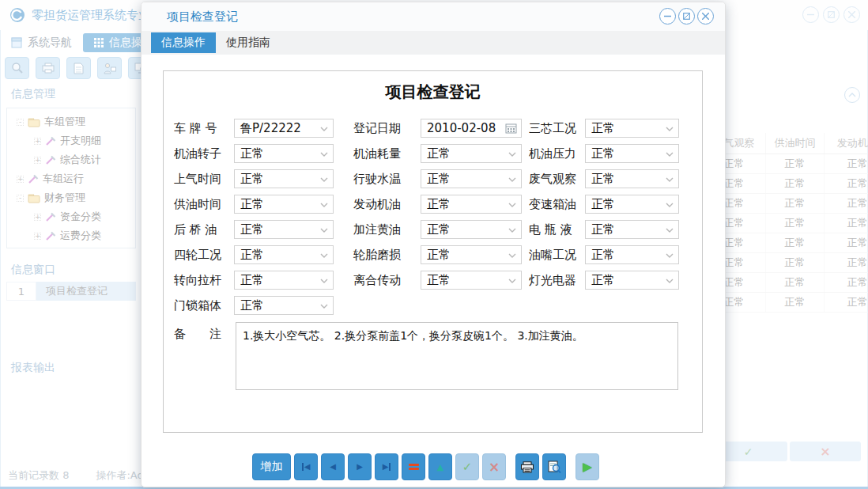 This screenshot has height=489, width=868. I want to click on form-row: 机油转子正常机油耗量正常机油压力正常, so click(433, 157).